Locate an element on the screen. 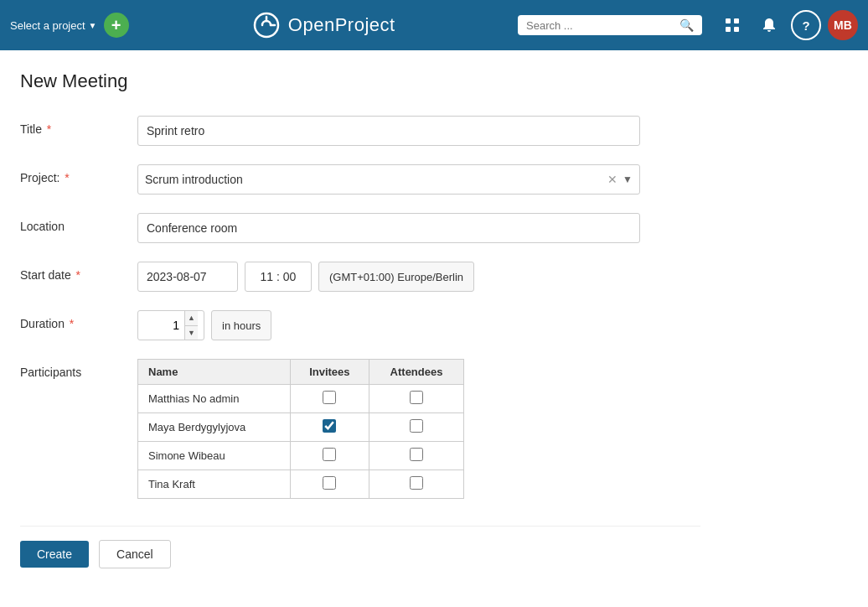  participant-name: Maya Berdygylyjova is located at coordinates (214, 428).